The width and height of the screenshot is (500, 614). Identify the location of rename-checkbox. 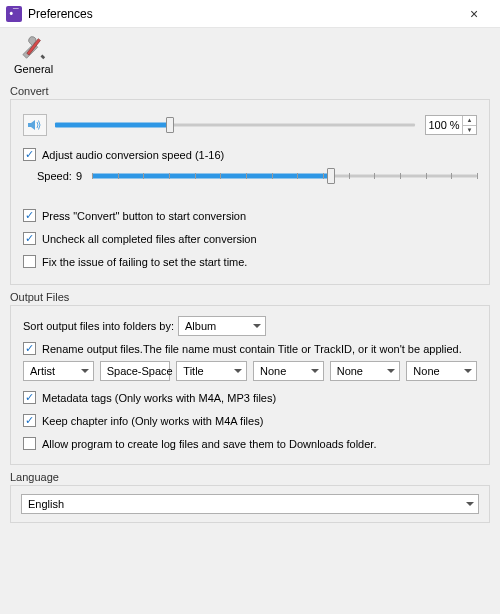
(30, 348).